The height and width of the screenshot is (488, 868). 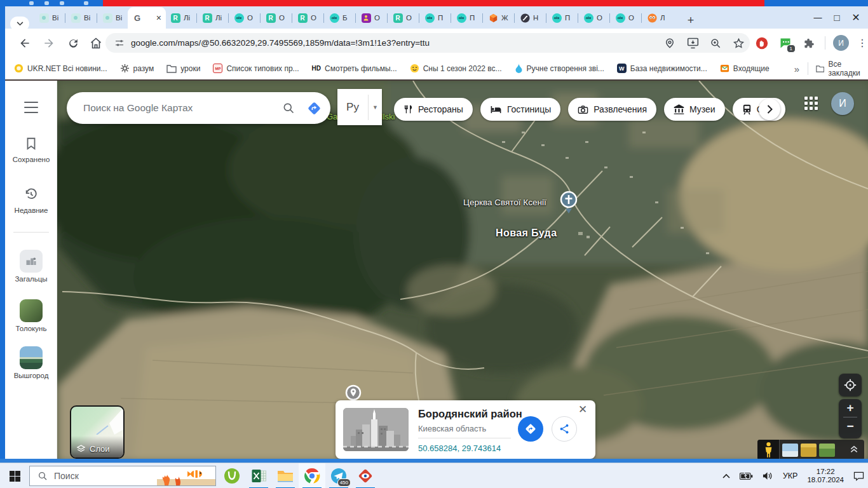 What do you see at coordinates (583, 409) in the screenshot?
I see `card-close-icon: ✕` at bounding box center [583, 409].